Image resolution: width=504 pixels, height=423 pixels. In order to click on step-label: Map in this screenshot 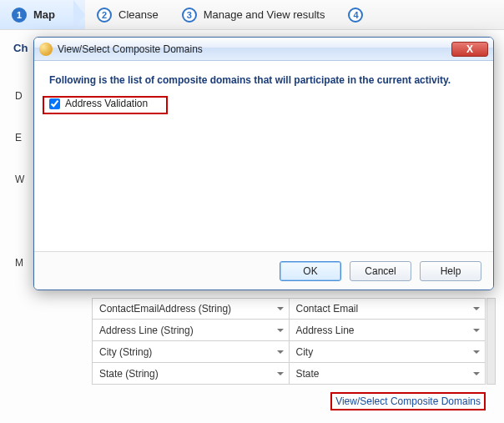, I will do `click(44, 15)`.